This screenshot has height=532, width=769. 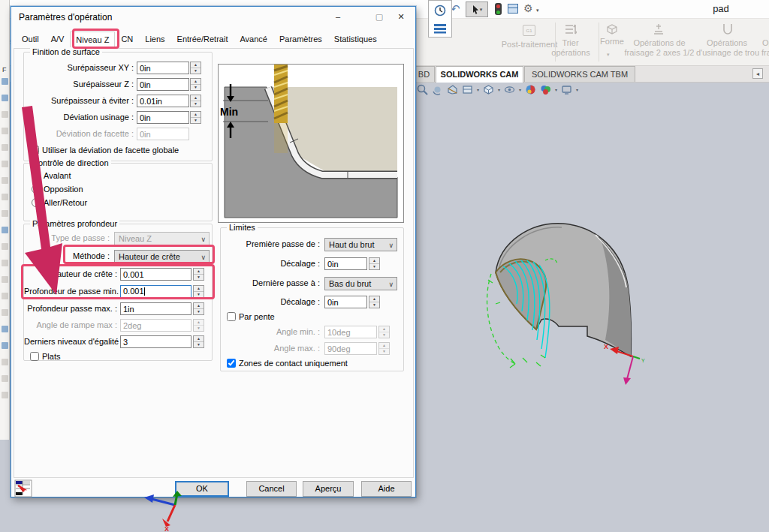 What do you see at coordinates (360, 284) in the screenshot?
I see `derniere-passe-combo: Bas du brut ∨` at bounding box center [360, 284].